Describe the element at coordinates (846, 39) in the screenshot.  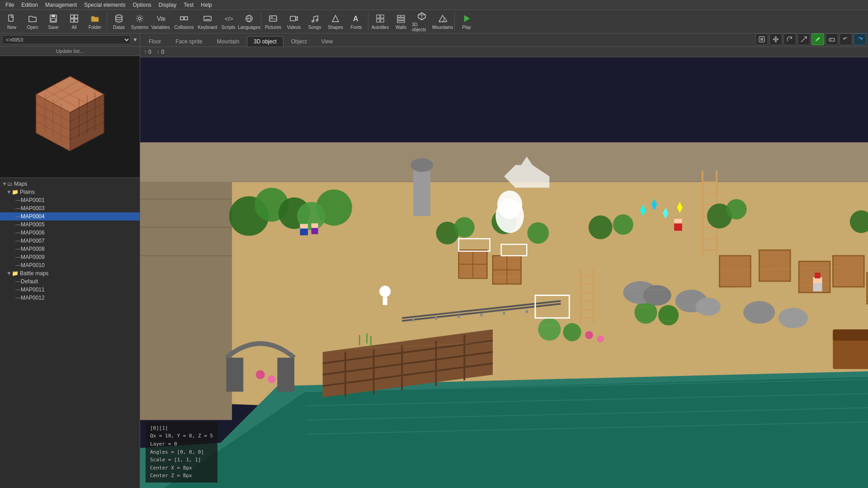
I see `undo-tool-button` at that location.